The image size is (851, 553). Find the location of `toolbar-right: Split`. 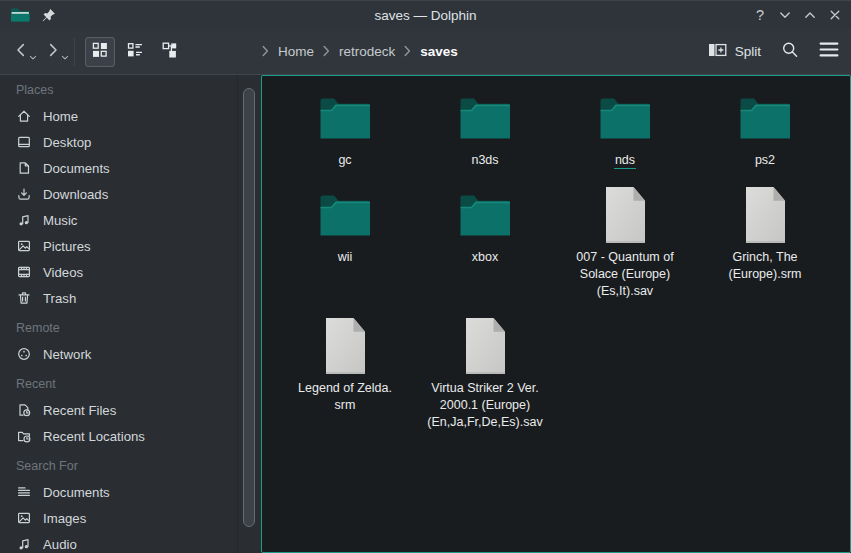

toolbar-right: Split is located at coordinates (774, 51).